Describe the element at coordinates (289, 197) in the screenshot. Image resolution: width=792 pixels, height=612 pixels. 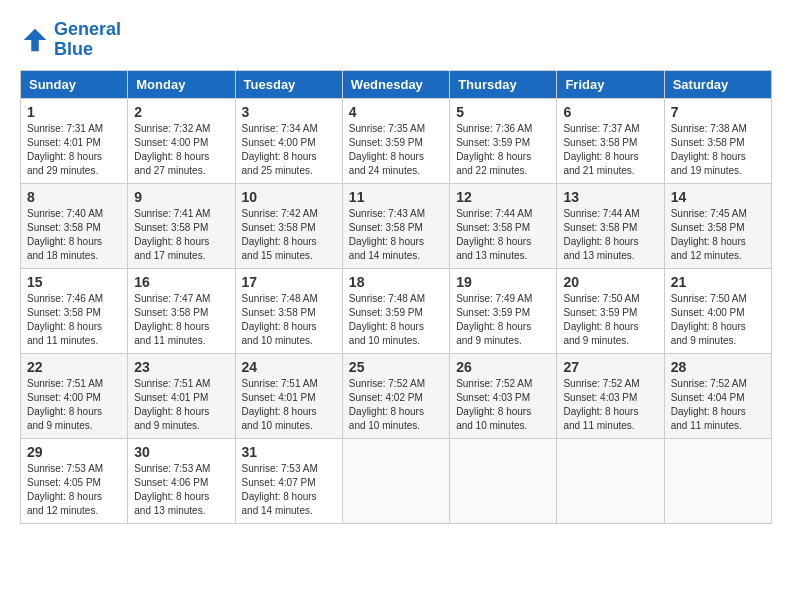
I see `day-number: 10` at that location.